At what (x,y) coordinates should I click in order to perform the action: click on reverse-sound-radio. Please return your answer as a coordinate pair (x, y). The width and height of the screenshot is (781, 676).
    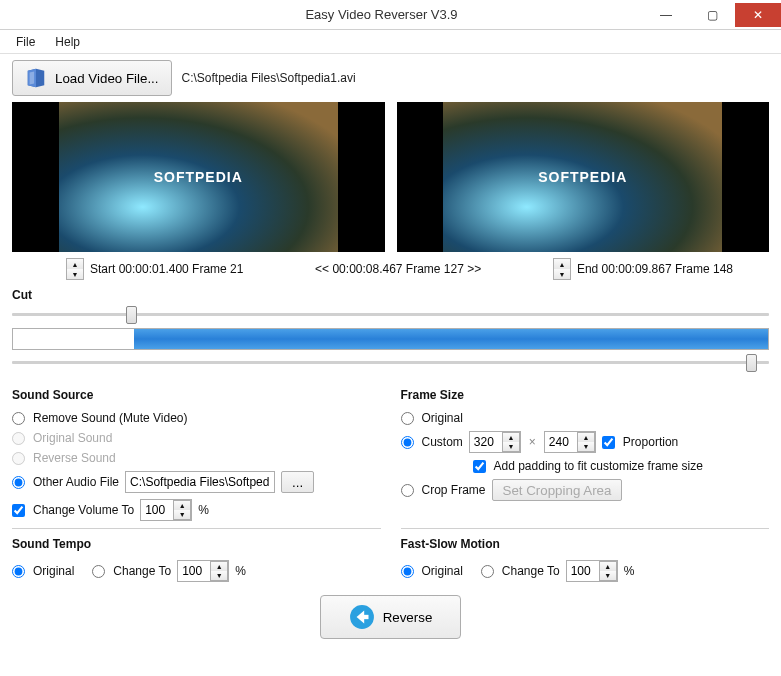
    Looking at the image, I should click on (18, 458).